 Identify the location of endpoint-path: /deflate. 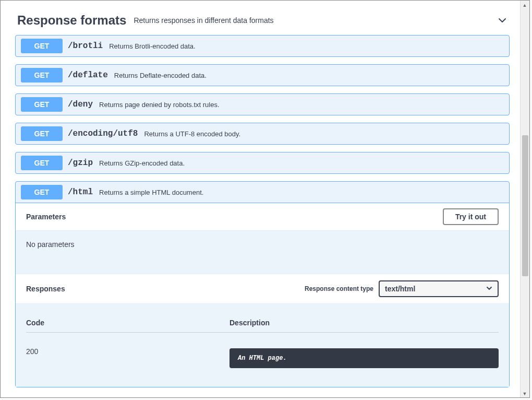
(88, 75).